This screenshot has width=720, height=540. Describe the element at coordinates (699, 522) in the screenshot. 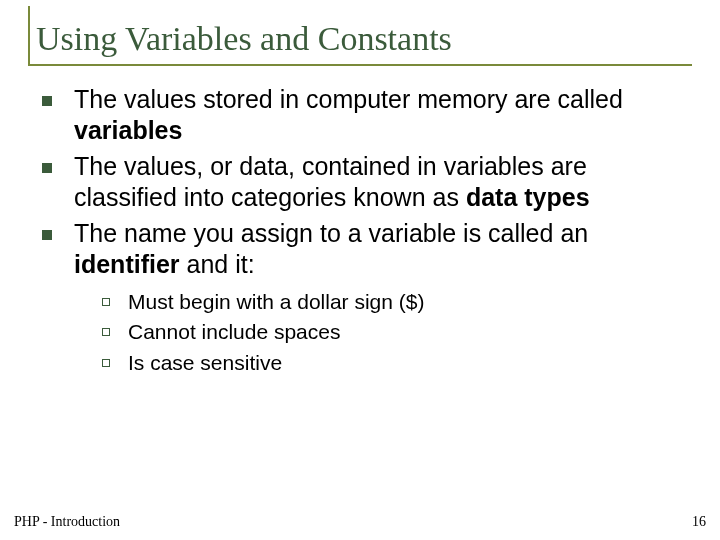

I see `page-number: 16` at that location.